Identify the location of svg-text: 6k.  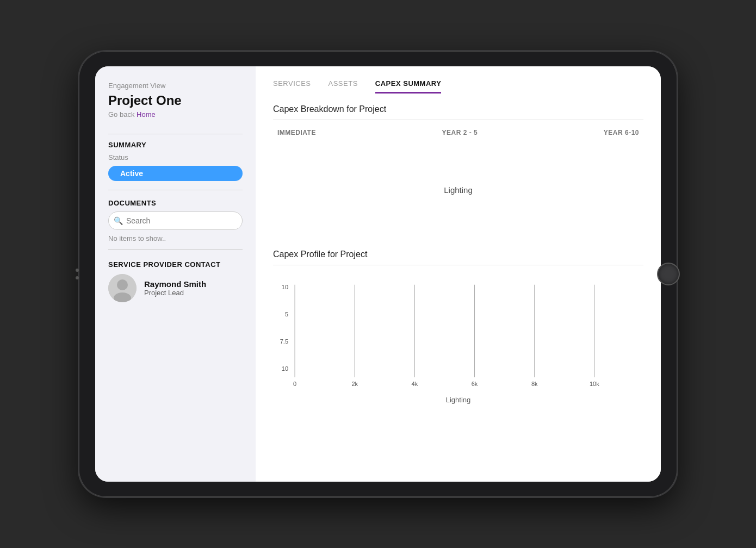
(475, 384).